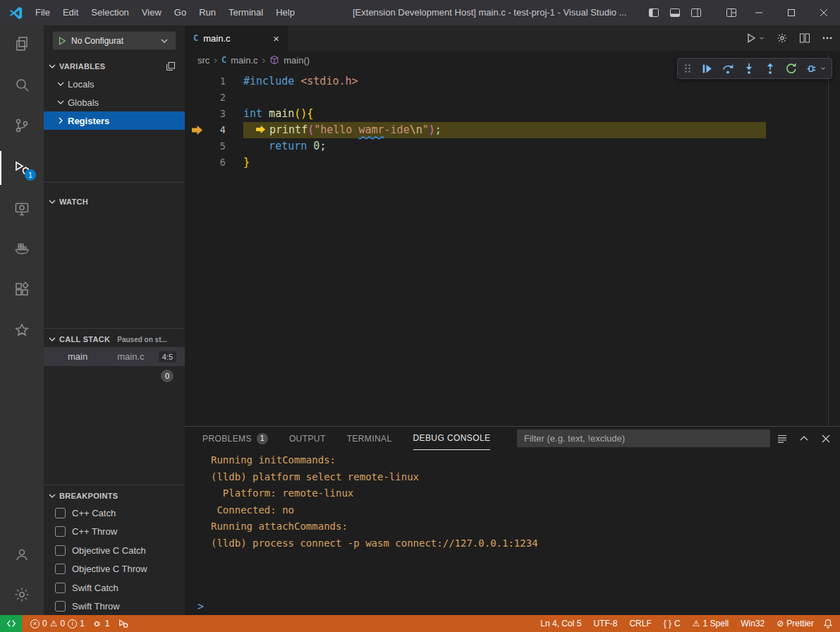  I want to click on call-stack-section-header: CALL STACK Paused on st..., so click(114, 339).